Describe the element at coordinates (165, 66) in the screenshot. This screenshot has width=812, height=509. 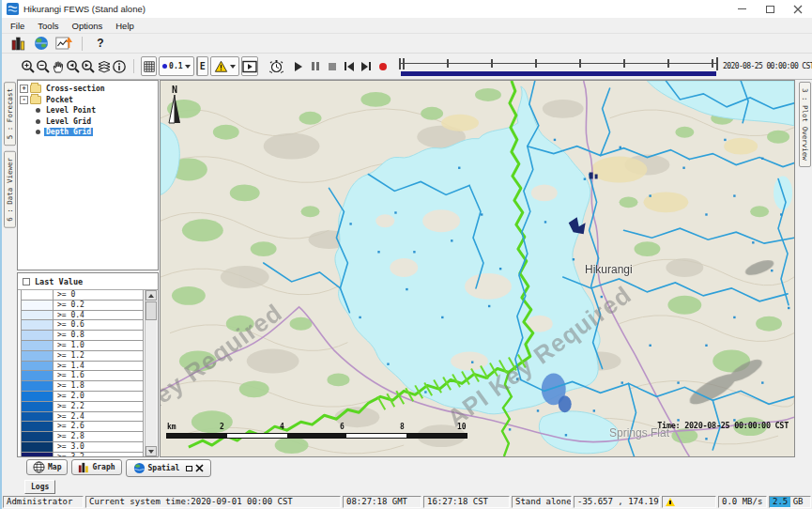
I see `threshold-dot-icon` at that location.